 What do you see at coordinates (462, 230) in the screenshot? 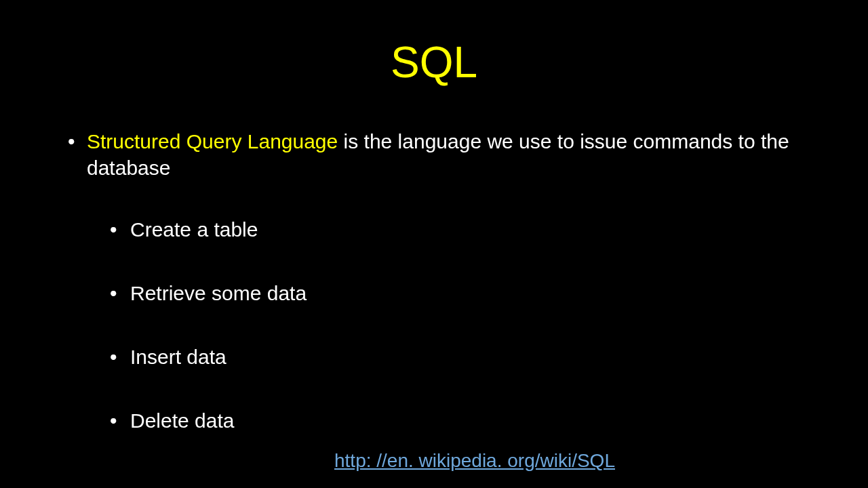
I see `bullet-sub: • Create a table` at bounding box center [462, 230].